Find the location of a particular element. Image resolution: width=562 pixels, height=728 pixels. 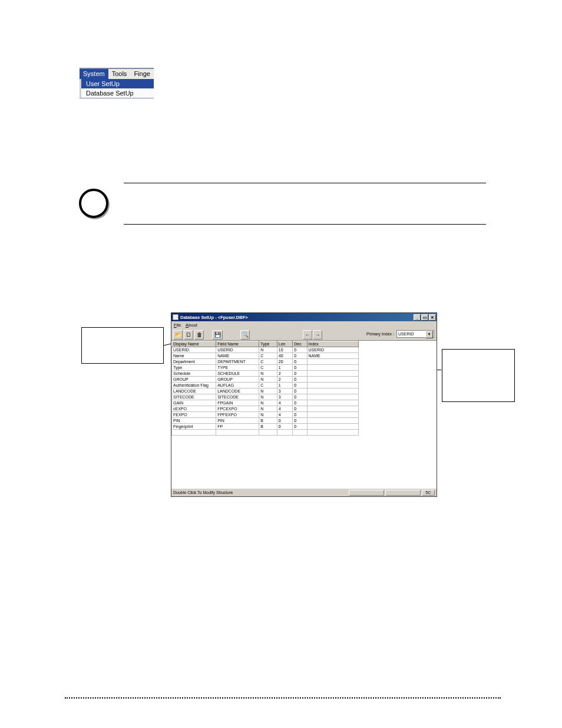

maximize-button: ▭ is located at coordinates (425, 317).